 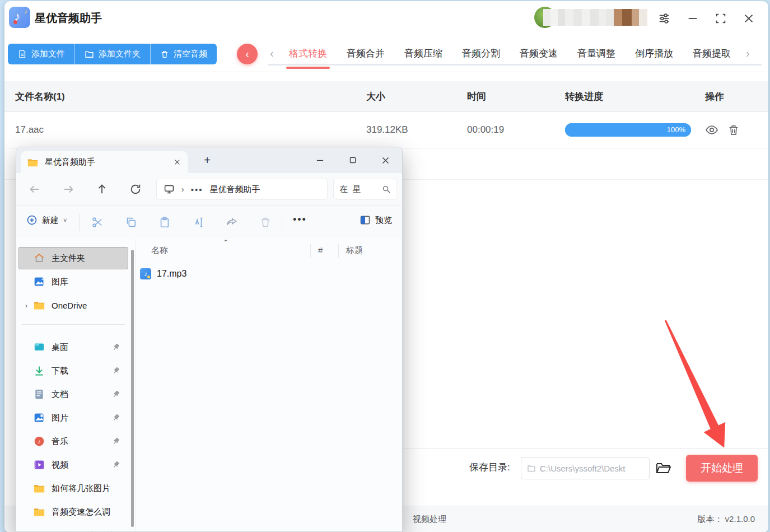 What do you see at coordinates (198, 222) in the screenshot?
I see `rename-button` at bounding box center [198, 222].